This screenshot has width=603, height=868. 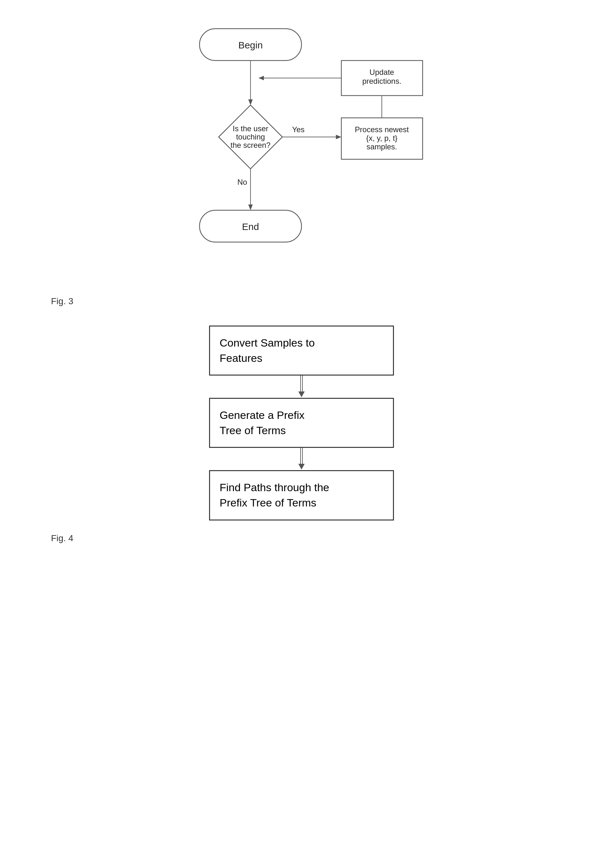 I want to click on convert-samples-text: Convert Samples to Features, so click(x=267, y=350).